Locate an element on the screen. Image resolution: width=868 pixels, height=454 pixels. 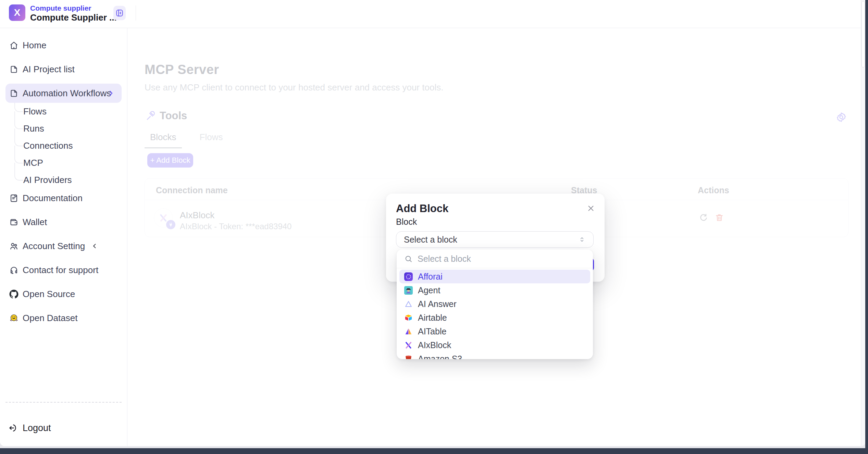
logo-letter: X is located at coordinates (17, 13).